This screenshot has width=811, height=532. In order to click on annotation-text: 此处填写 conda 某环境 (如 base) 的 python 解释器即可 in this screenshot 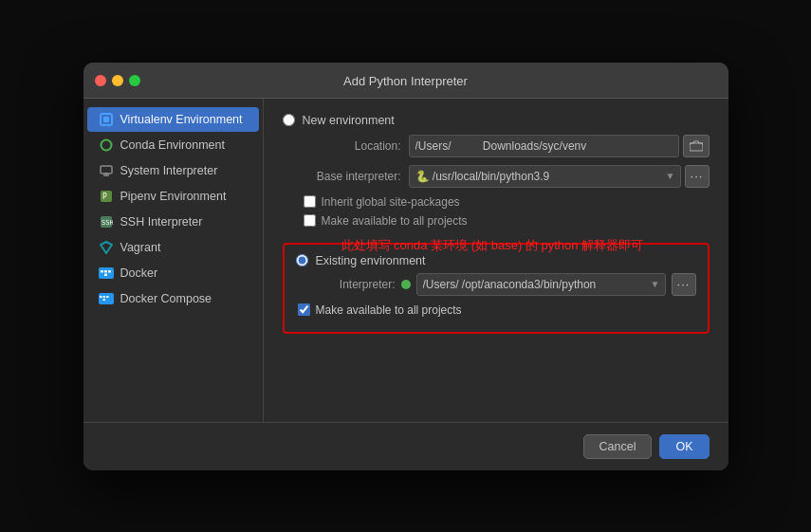, I will do `click(493, 246)`.